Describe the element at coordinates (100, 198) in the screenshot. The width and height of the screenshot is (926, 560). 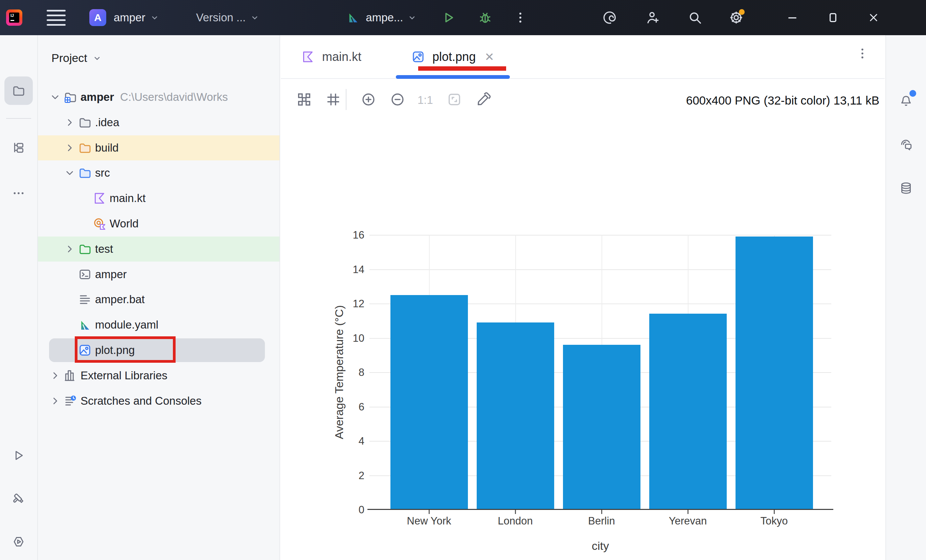
I see `kotlin-file-icon` at that location.